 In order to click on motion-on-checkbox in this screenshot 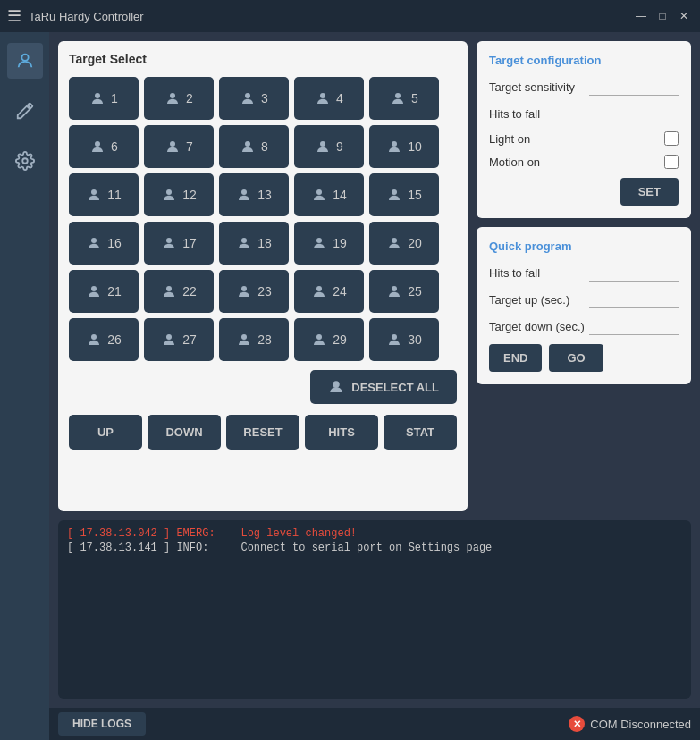, I will do `click(671, 162)`.